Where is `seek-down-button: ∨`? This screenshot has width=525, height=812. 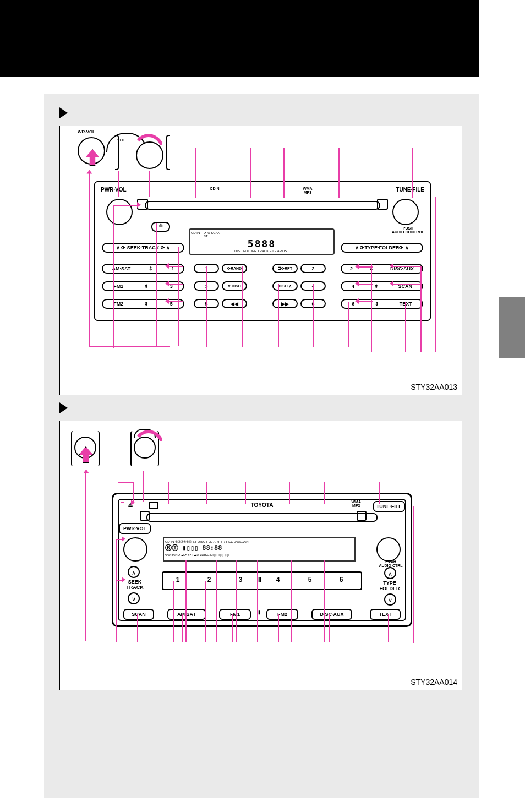 seek-down-button: ∨ is located at coordinates (134, 598).